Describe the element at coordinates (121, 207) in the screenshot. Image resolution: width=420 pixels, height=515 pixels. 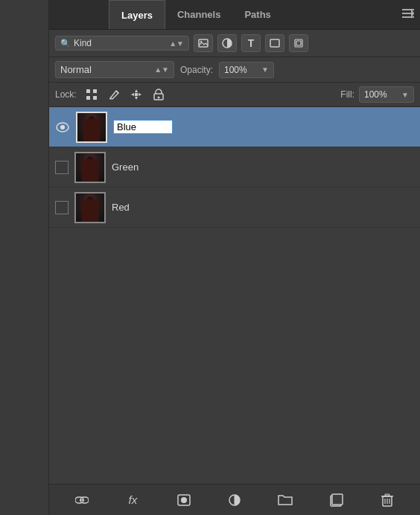
I see `layer-name-red: Red` at that location.